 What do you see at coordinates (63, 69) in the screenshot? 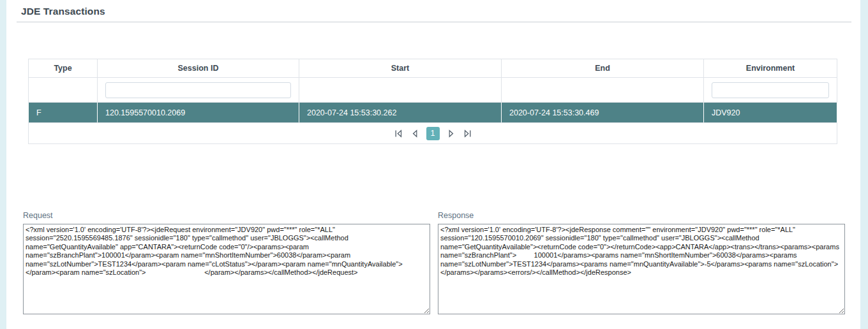
I see `column-header-type: Type` at bounding box center [63, 69].